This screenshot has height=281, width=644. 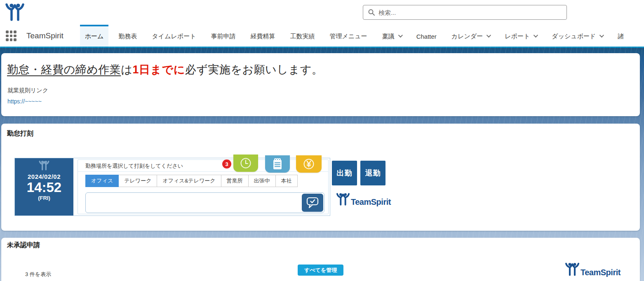 I want to click on location-button-3: 営業所, so click(x=235, y=181).